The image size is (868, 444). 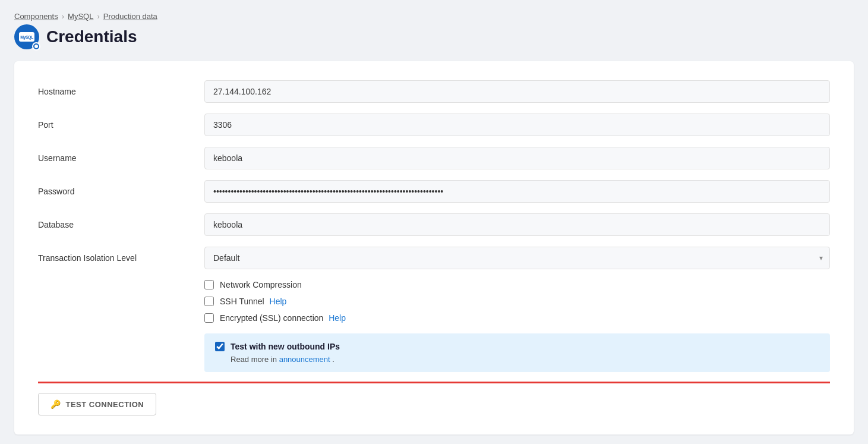 What do you see at coordinates (253, 301) in the screenshot?
I see `ssh-tunnel-label: SSH Tunnel Help` at bounding box center [253, 301].